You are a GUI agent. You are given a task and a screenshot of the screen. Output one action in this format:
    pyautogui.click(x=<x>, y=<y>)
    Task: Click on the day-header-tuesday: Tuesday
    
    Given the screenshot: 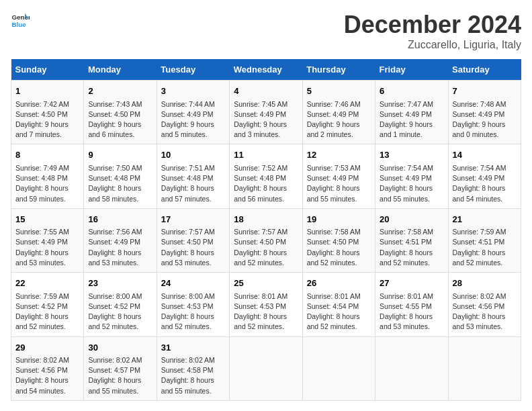 What is the action you would take?
    pyautogui.click(x=193, y=70)
    